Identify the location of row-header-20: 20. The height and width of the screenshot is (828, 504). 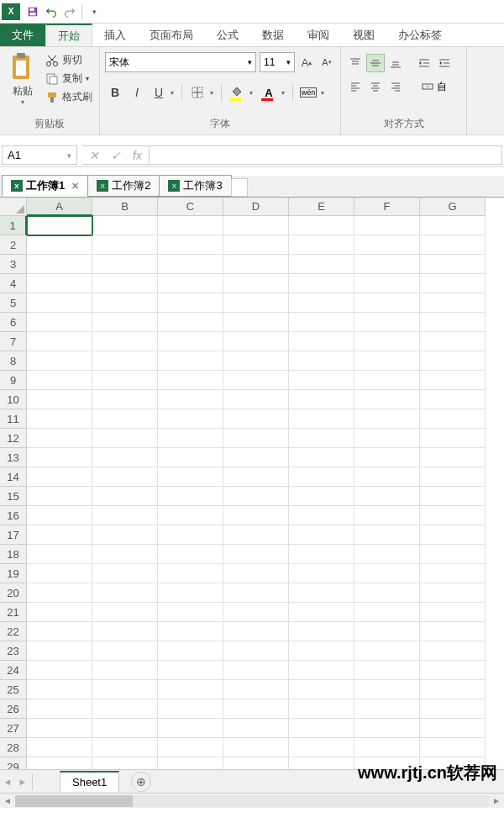
(13, 593).